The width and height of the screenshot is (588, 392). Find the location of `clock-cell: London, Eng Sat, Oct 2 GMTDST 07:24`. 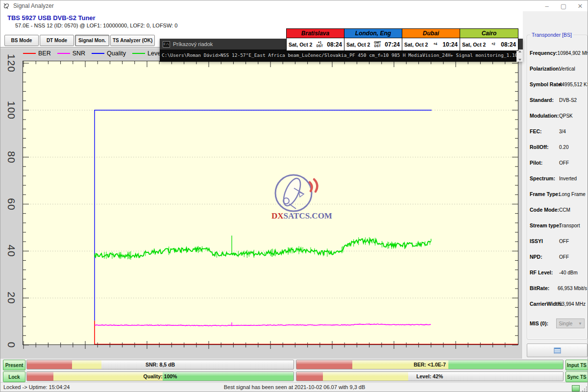

clock-cell: London, Eng Sat, Oct 2 GMTDST 07:24 is located at coordinates (373, 40).